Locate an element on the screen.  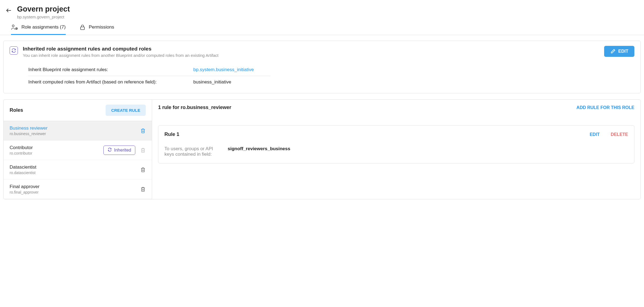
tab-label: Role assignments (7) is located at coordinates (43, 27).